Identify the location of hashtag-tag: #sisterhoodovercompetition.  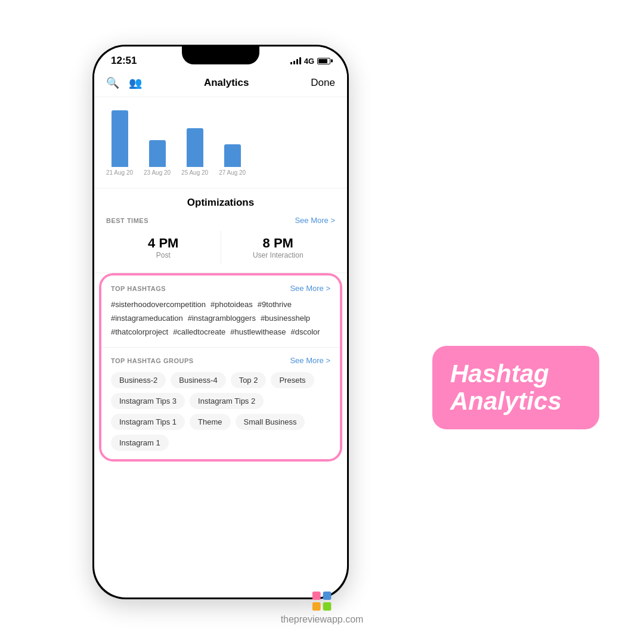
(159, 304).